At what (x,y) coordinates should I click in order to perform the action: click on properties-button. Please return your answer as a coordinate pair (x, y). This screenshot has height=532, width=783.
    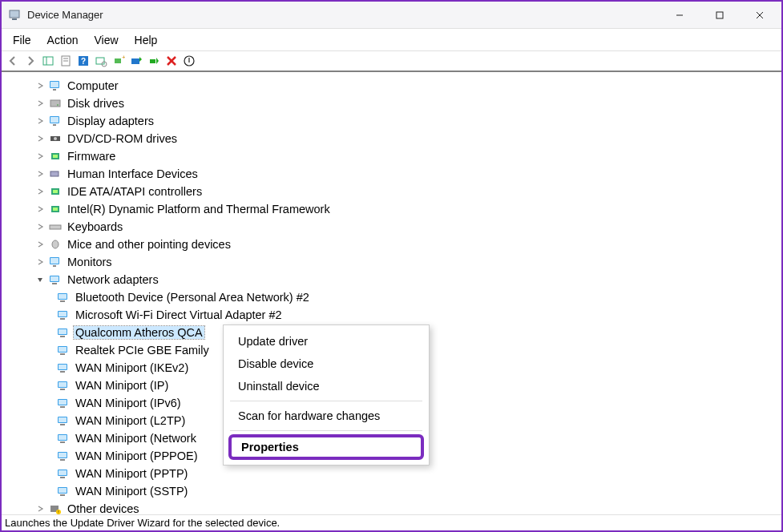
    Looking at the image, I should click on (66, 61).